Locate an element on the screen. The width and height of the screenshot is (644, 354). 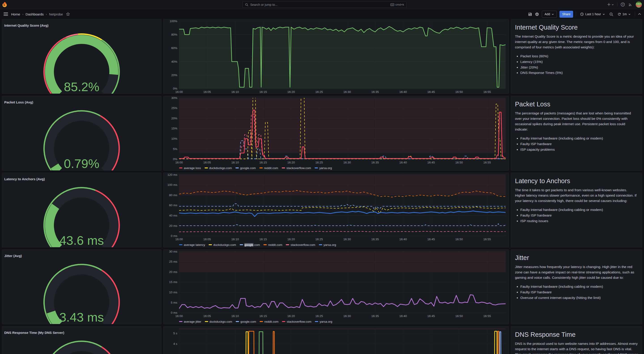
text-panel-heading: Internet Quality Score is located at coordinates (576, 28).